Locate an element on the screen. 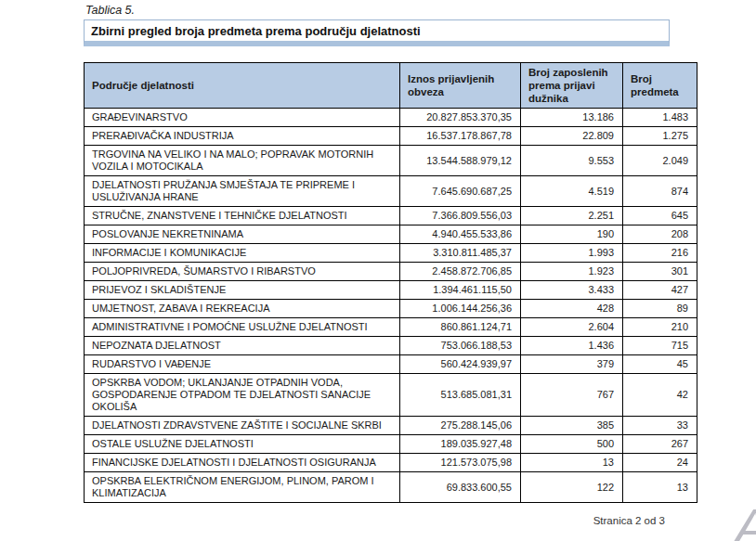  cases-cell: 45 is located at coordinates (660, 365).